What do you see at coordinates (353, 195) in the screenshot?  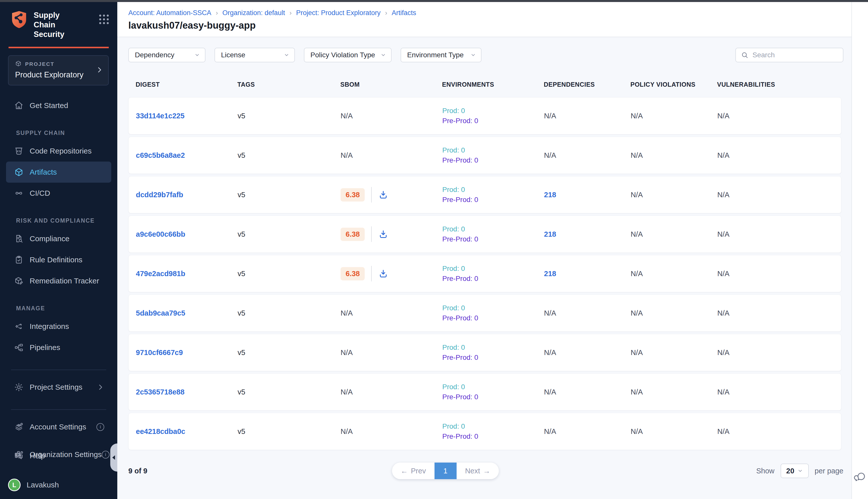 I see `sbom-score-badge: 6.38` at bounding box center [353, 195].